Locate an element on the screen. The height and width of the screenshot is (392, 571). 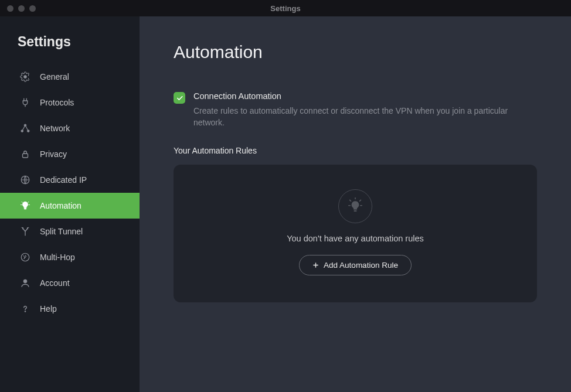
connection-automation-checkbox is located at coordinates (179, 98).